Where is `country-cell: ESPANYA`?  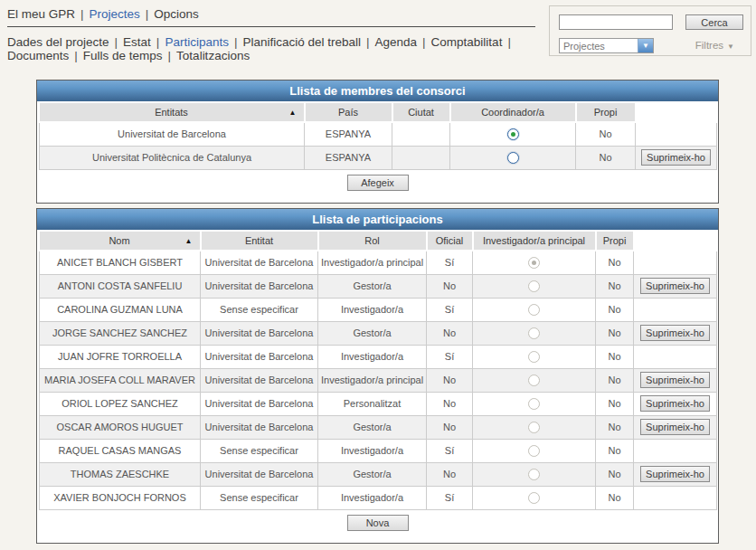
country-cell: ESPANYA is located at coordinates (349, 134).